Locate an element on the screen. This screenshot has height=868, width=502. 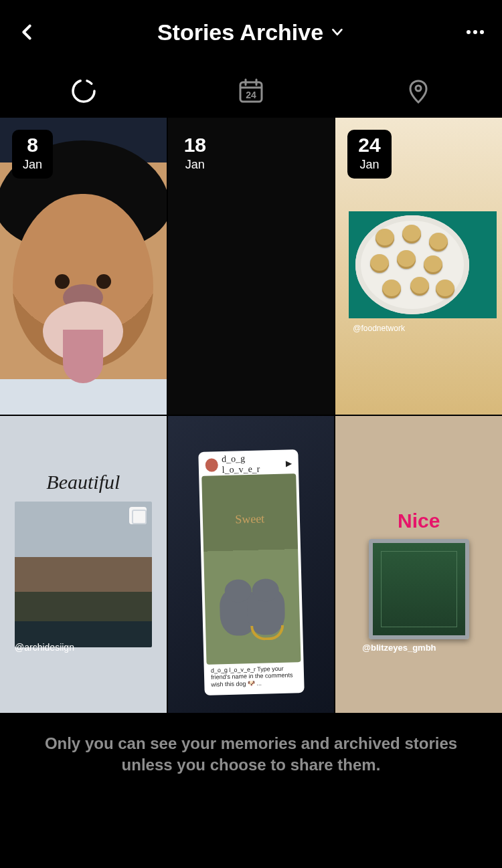
page-title: Stories Archive is located at coordinates (240, 32).